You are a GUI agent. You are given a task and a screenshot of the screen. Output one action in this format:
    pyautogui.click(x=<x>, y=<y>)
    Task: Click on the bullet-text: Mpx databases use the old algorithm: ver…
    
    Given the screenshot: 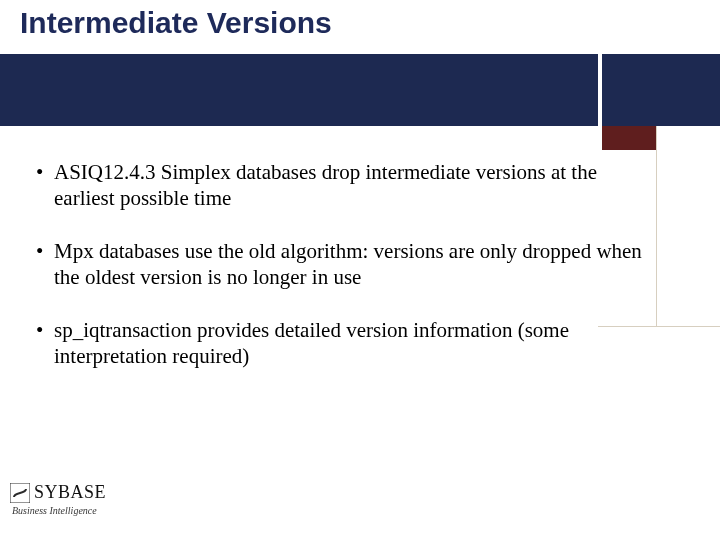 What is the action you would take?
    pyautogui.click(x=355, y=264)
    